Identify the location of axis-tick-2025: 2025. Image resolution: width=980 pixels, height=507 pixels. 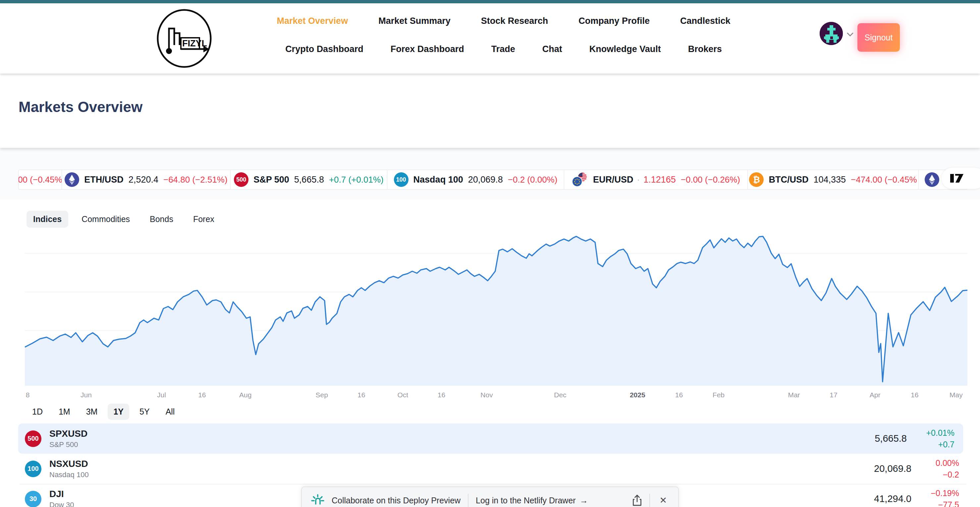
(638, 395).